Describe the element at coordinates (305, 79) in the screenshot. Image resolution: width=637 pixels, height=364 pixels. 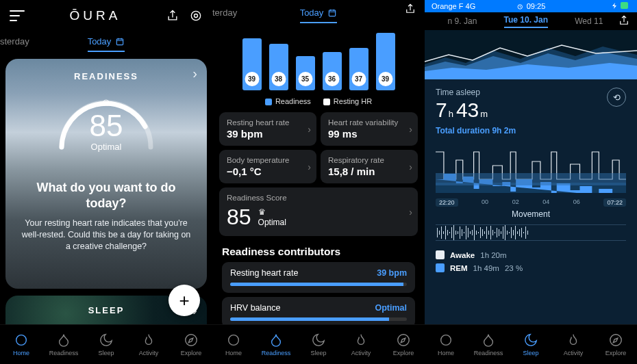
I see `bar-value: 35` at that location.